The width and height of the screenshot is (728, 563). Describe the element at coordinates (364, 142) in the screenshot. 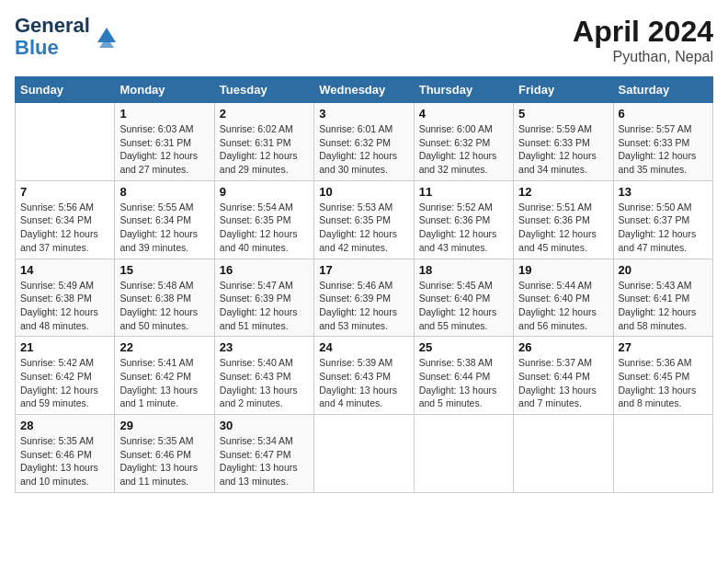

I see `calendar-week-row: 1Sunrise: 6:03 AMSunset: 6:31 PMDaylight…` at that location.